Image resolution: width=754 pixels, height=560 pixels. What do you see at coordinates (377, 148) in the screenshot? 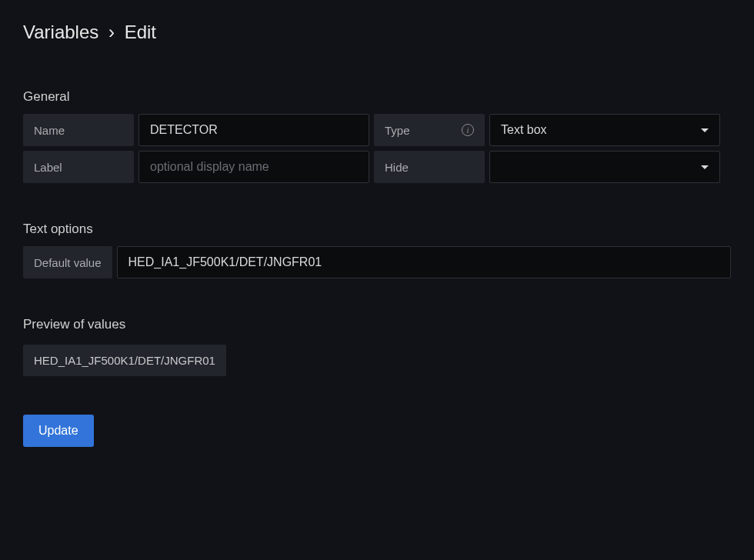
I see `general-form: Name Type i Text box Label Hide` at bounding box center [377, 148].